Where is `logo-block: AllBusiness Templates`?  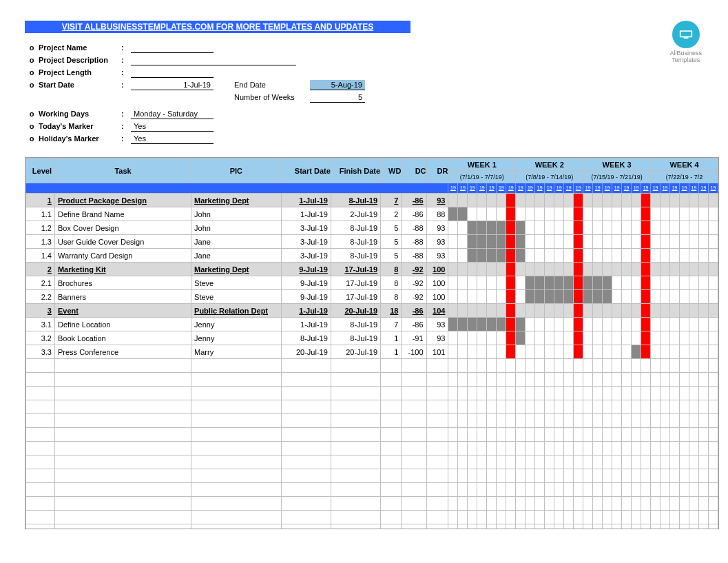
logo-block: AllBusiness Templates is located at coordinates (686, 42).